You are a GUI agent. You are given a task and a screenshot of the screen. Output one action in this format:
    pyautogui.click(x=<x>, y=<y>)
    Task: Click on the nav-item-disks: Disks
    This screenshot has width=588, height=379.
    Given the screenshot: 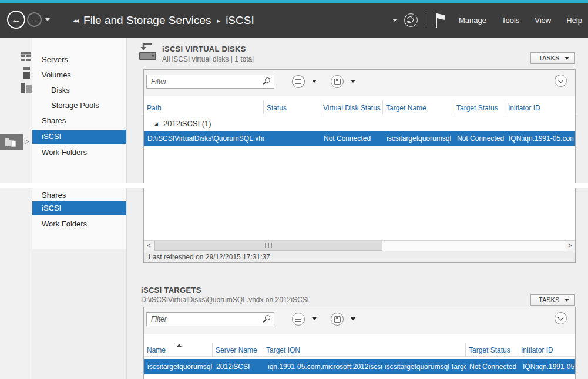 What is the action you would take?
    pyautogui.click(x=79, y=90)
    